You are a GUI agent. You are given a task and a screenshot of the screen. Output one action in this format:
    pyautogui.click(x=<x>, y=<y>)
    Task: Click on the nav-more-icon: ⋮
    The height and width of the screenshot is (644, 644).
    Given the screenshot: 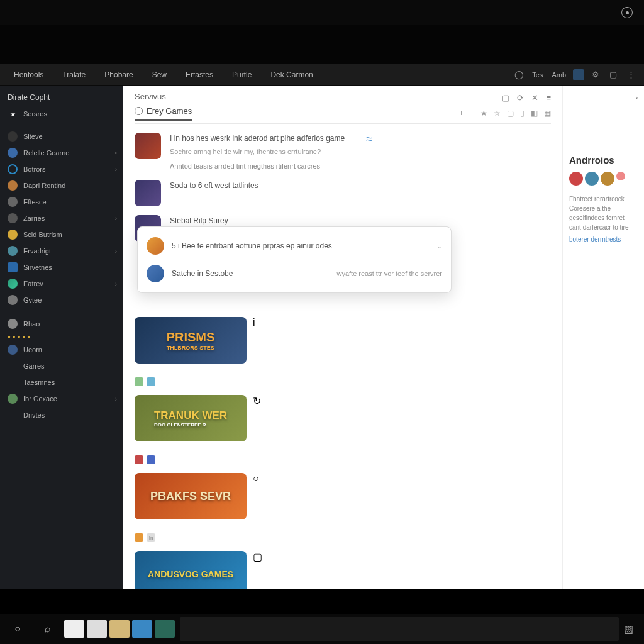 What is the action you would take?
    pyautogui.click(x=631, y=75)
    